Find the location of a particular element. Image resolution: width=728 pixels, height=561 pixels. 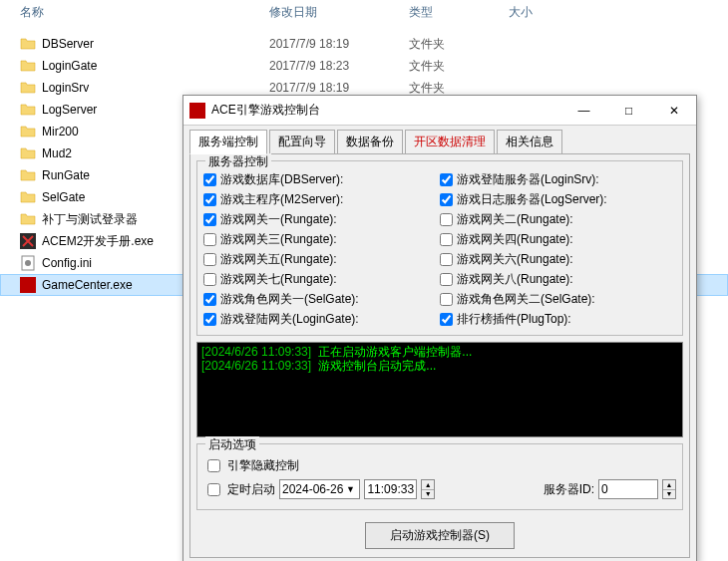

server-check-label: 游戏网关八(Rungate): is located at coordinates (515, 279).